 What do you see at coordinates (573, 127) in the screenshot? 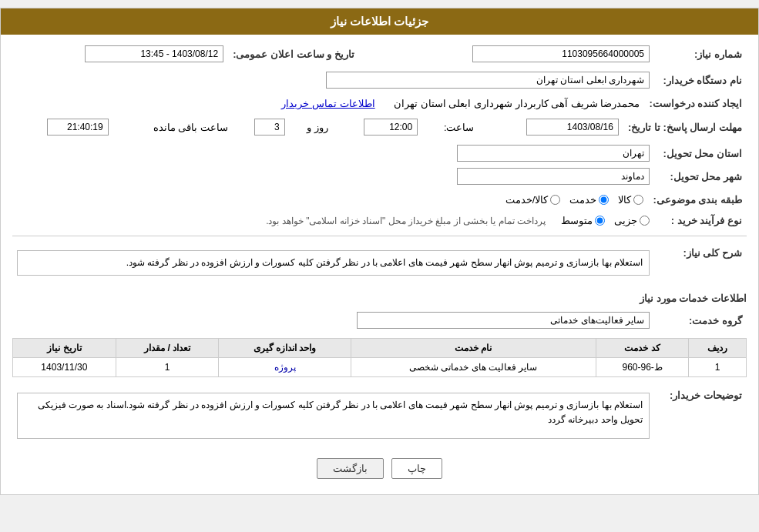
I see `input-date` at bounding box center [573, 127].